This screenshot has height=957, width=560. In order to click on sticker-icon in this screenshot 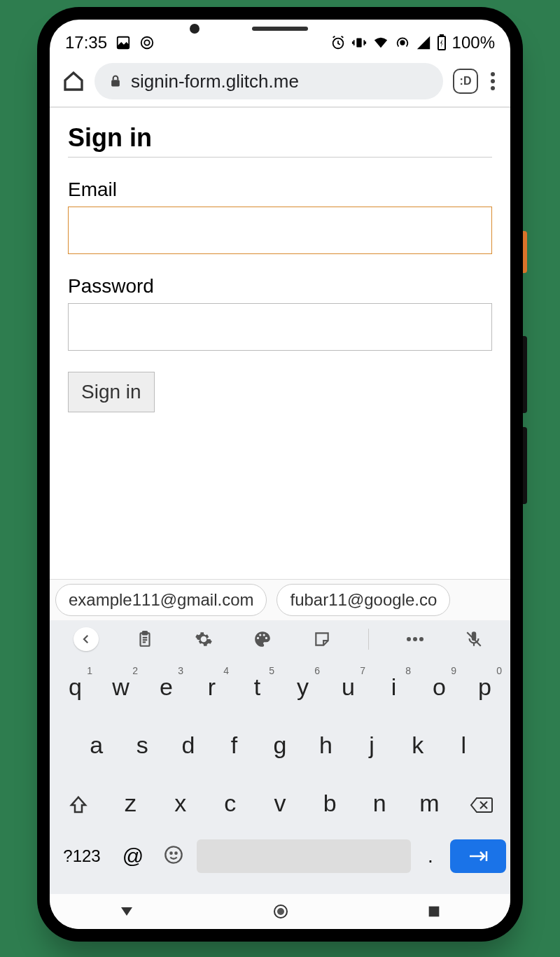, I will do `click(322, 639)`.